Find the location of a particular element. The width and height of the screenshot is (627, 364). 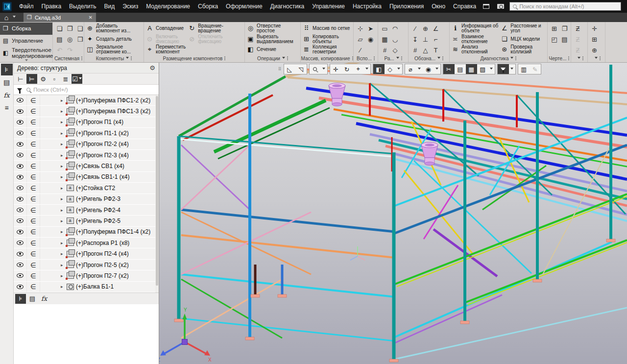

wireframe-display-icon: ◇ is located at coordinates (390, 69).